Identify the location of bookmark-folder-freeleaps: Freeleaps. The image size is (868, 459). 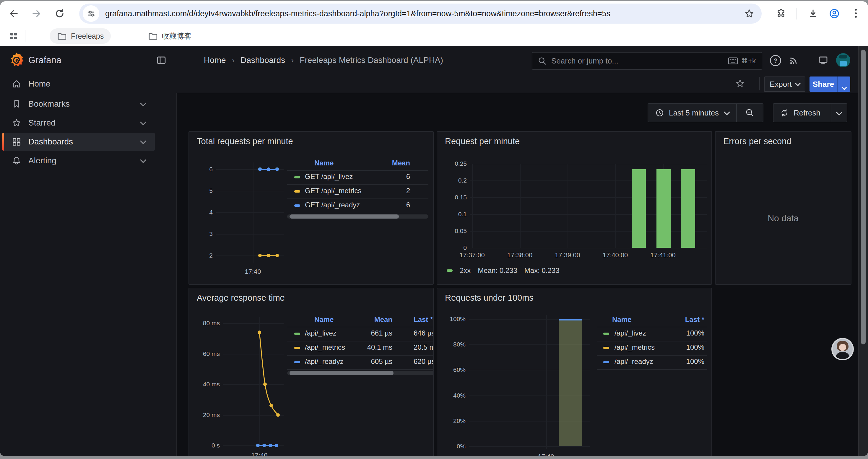
(80, 36).